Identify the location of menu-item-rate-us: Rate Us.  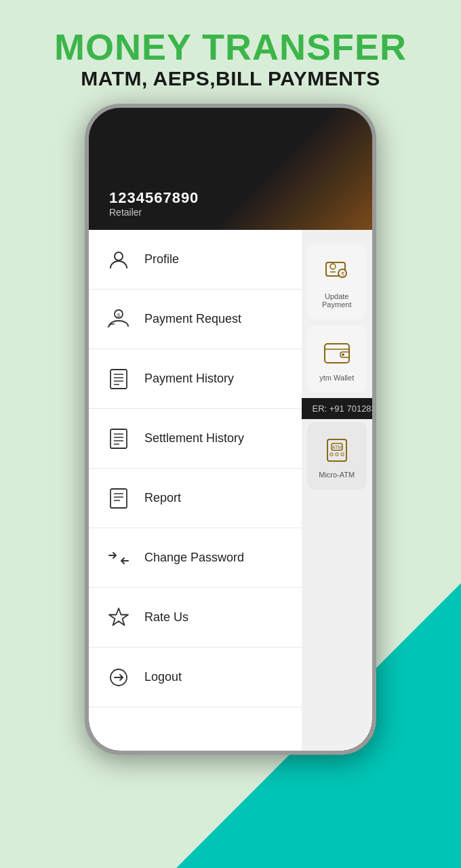
(195, 618).